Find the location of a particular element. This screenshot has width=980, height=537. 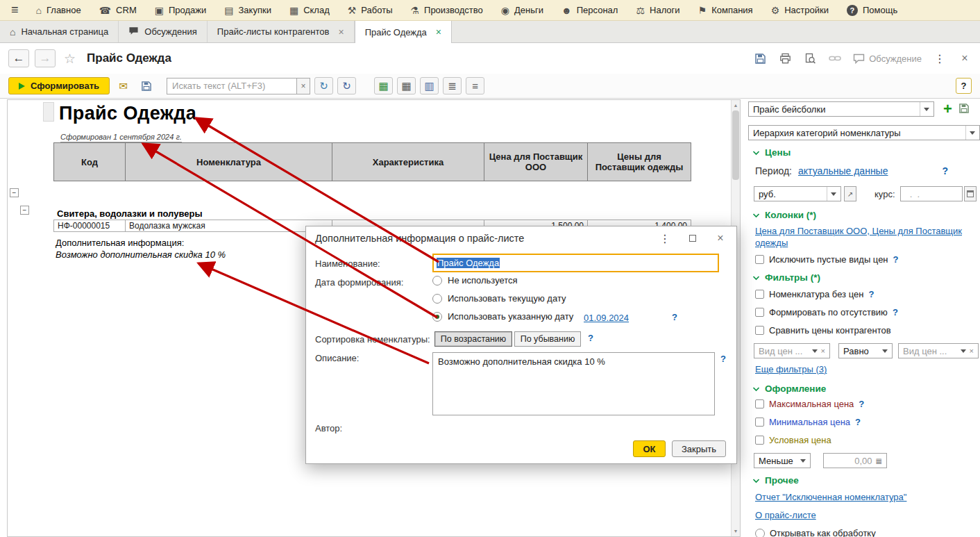

max-price-help-icon: ? is located at coordinates (861, 404).